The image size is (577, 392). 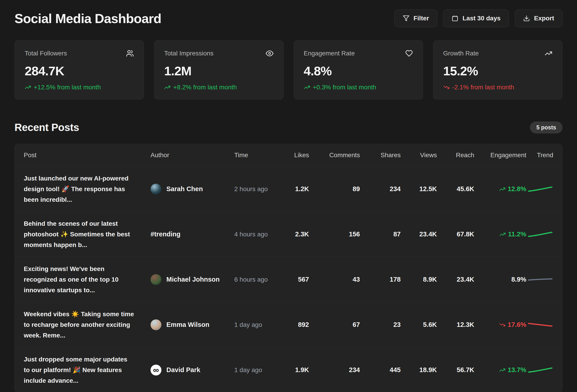 I want to click on stat-cards: Total Followers 284.7K +12.5% from last …, so click(x=288, y=70).